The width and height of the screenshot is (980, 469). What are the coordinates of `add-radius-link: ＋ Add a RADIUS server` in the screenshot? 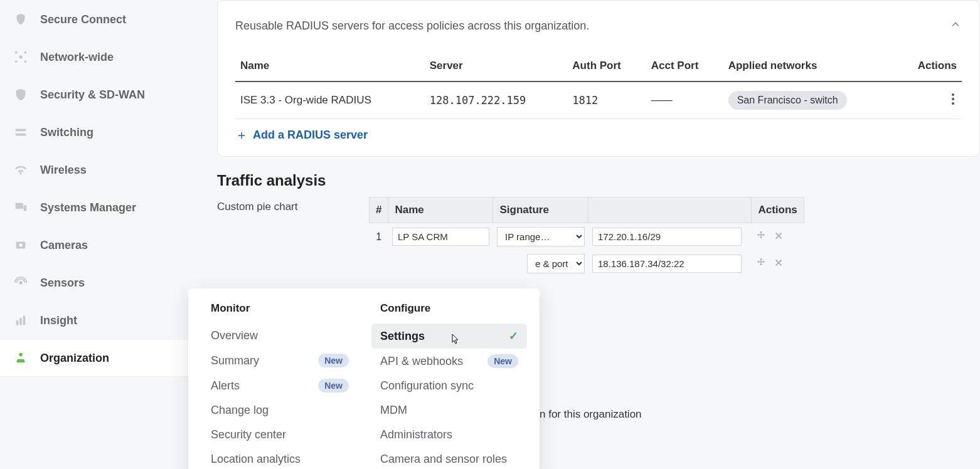 It's located at (301, 135).